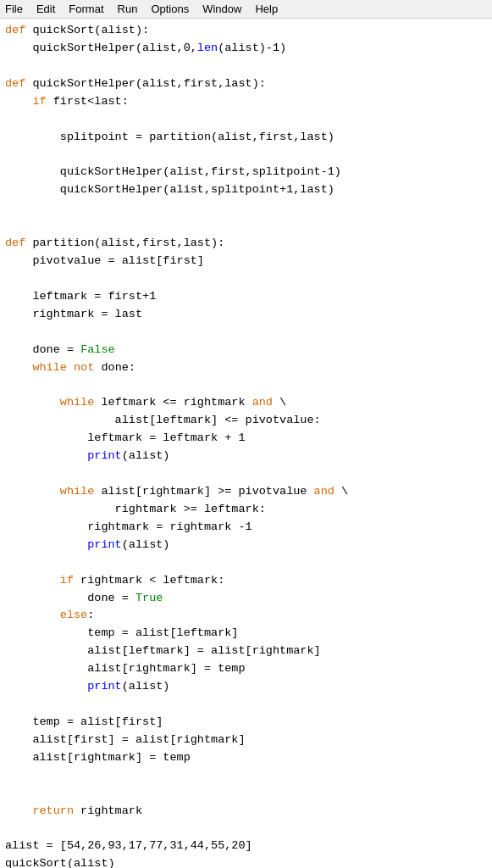  What do you see at coordinates (222, 8) in the screenshot?
I see `menu-window: Window` at bounding box center [222, 8].